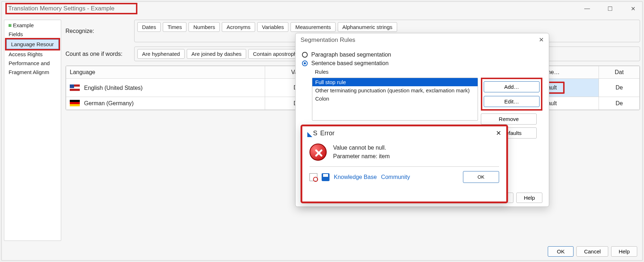 The height and width of the screenshot is (262, 644). I want to click on knowledge-base-link: Knowledge Base, so click(355, 177).